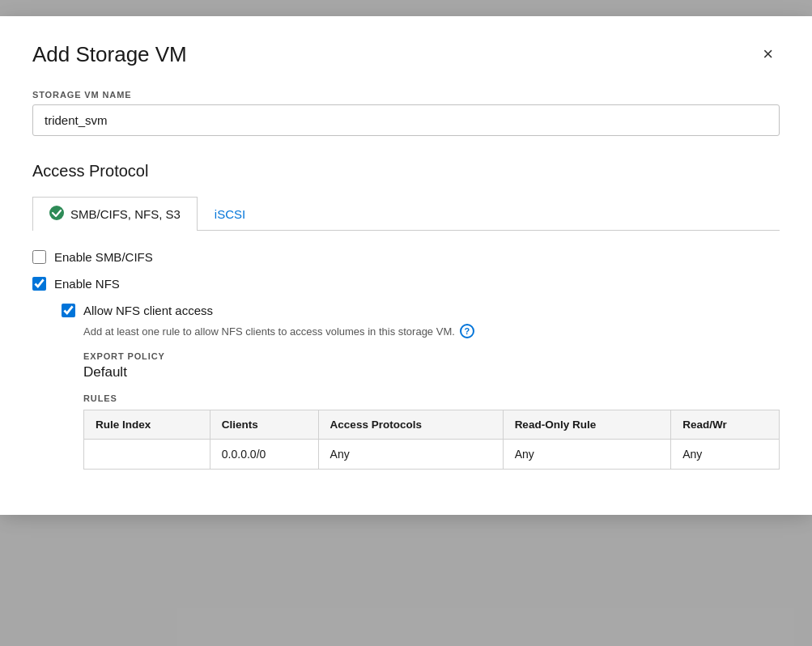 The width and height of the screenshot is (812, 646). What do you see at coordinates (767, 54) in the screenshot?
I see `close-button: ×` at bounding box center [767, 54].